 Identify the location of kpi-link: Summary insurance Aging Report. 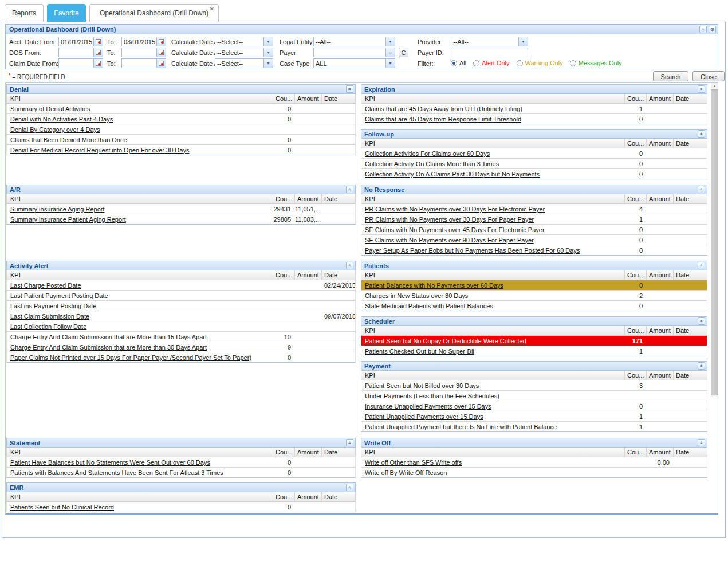
(57, 209).